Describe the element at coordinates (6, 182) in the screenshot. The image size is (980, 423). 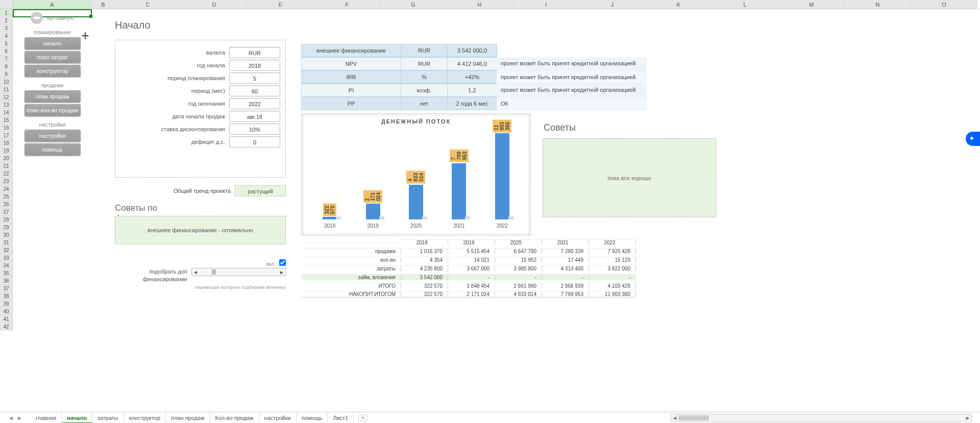
I see `row-header-23: 23` at that location.